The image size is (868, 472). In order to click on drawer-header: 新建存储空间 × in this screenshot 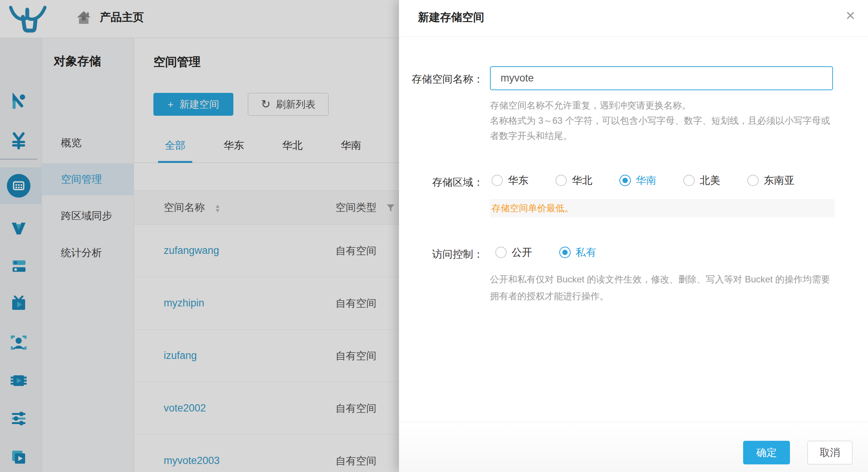, I will do `click(633, 18)`.